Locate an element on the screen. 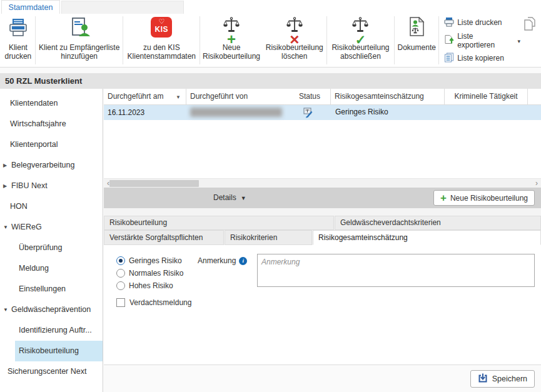 The image size is (541, 392). column-header-status: Status is located at coordinates (303, 96).